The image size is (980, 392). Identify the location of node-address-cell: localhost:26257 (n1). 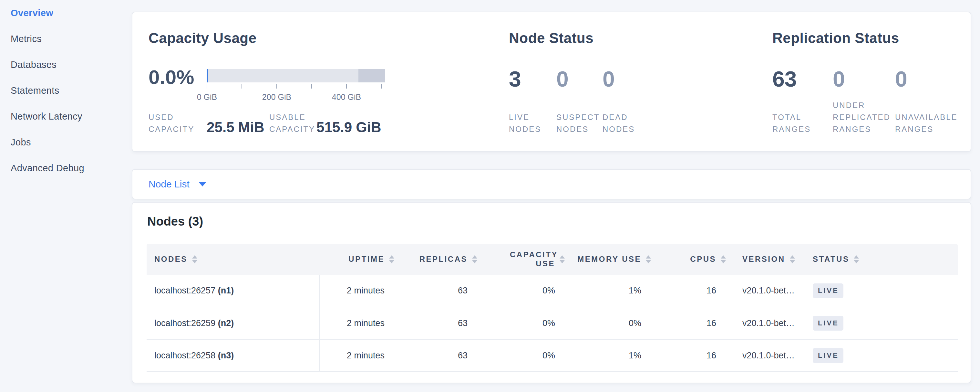
(233, 291).